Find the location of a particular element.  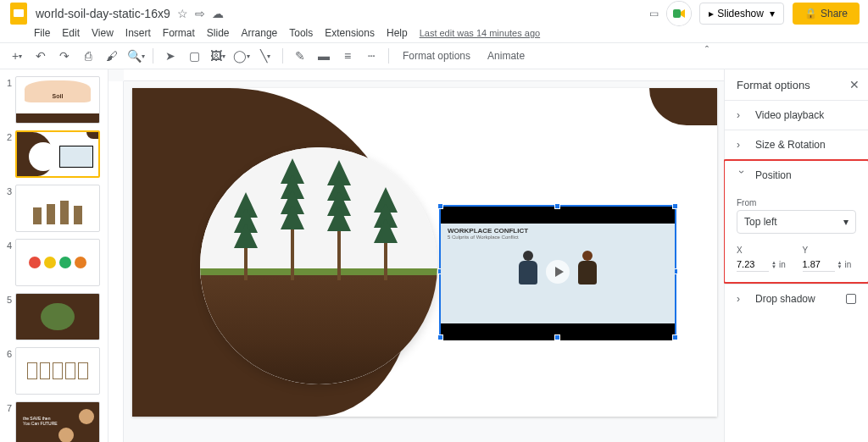

format-options-panel: Format options ✕ › Video playback › Size… is located at coordinates (796, 256).